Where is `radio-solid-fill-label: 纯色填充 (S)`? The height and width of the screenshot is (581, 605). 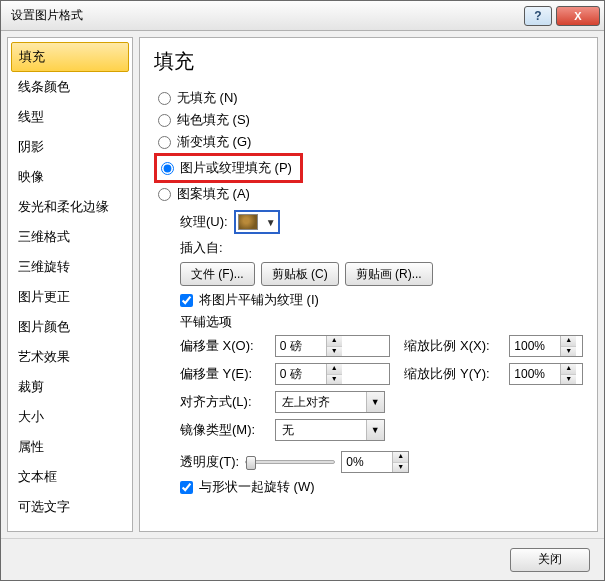
radio-solid-fill-label: 纯色填充 (S) is located at coordinates (214, 120).